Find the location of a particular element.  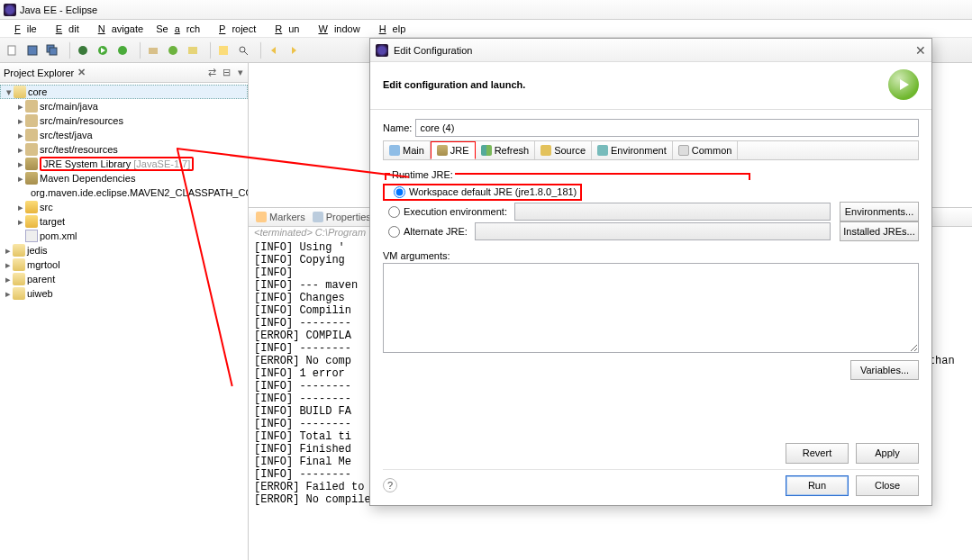

nav-fwd-button is located at coordinates (294, 50).